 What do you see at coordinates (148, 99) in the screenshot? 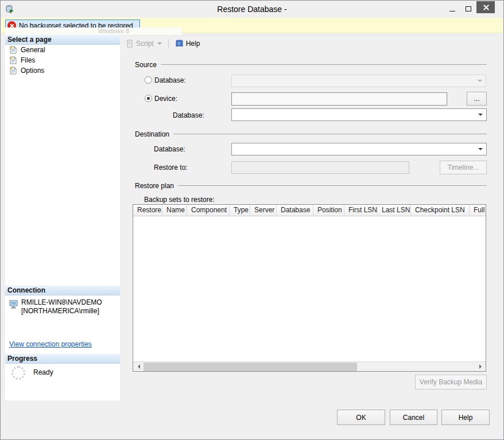
I see `device-radio` at bounding box center [148, 99].